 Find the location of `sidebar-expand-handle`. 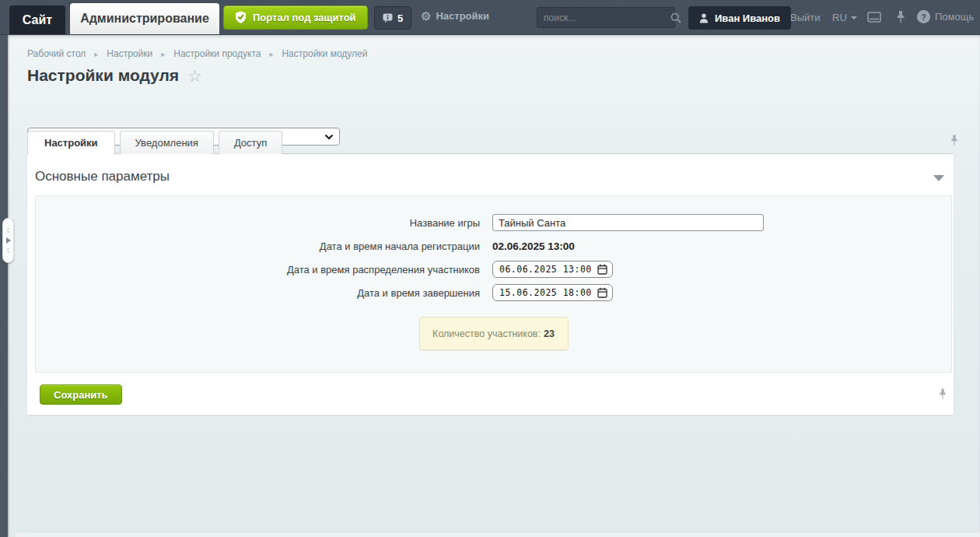

sidebar-expand-handle is located at coordinates (8, 240).